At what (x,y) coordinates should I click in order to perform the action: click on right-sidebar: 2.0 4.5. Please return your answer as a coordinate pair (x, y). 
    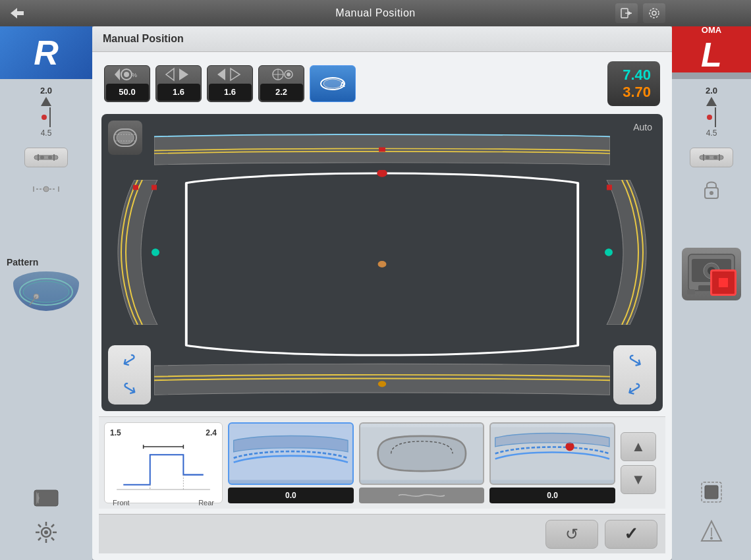
    Looking at the image, I should click on (711, 320).